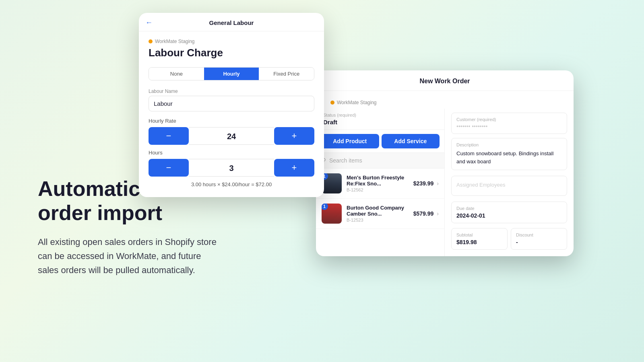 Image resolution: width=644 pixels, height=362 pixels. Describe the element at coordinates (539, 235) in the screenshot. I see `discount-label: Discount` at that location.